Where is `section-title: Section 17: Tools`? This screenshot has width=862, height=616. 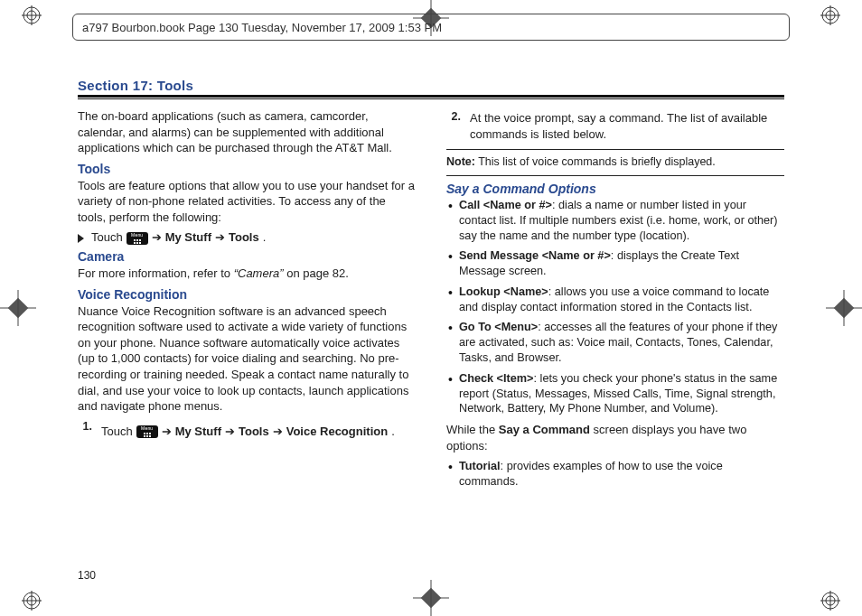
section-title: Section 17: Tools is located at coordinates (431, 85).